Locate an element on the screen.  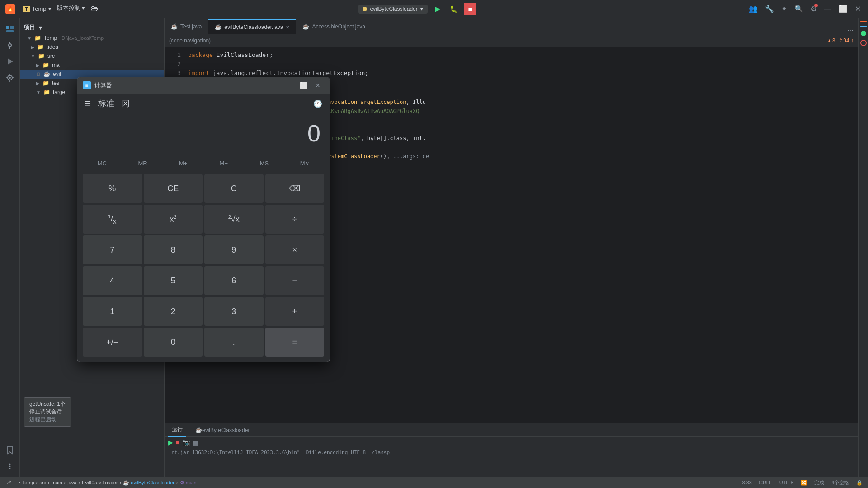
indent-status: 4个空格 is located at coordinates (840, 483).